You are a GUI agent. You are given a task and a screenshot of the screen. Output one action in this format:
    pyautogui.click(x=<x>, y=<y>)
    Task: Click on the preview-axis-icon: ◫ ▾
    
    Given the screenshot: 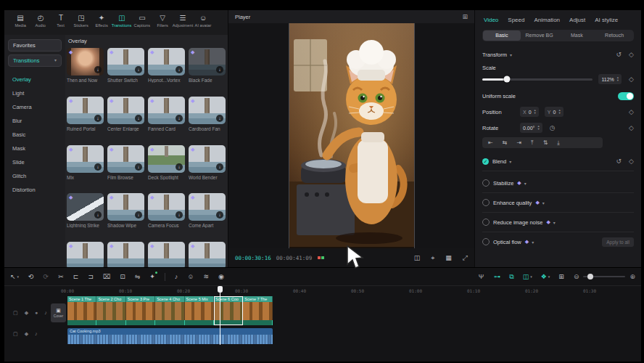 What is the action you would take?
    pyautogui.click(x=528, y=277)
    